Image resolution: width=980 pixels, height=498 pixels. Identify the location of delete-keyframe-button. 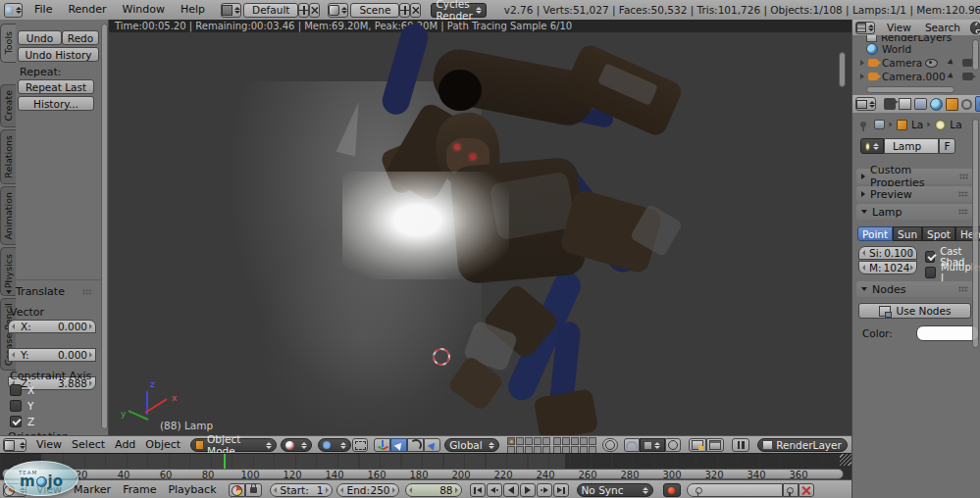
(806, 490).